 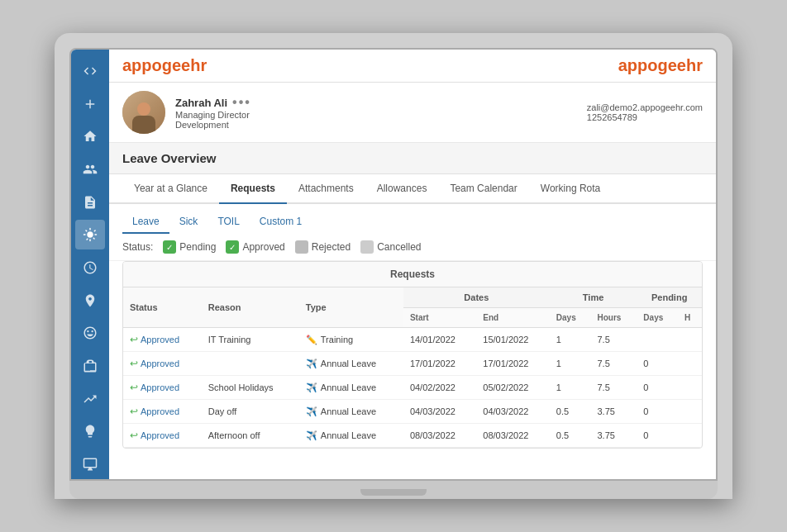 I want to click on sidebar-icon-plus, so click(x=90, y=104).